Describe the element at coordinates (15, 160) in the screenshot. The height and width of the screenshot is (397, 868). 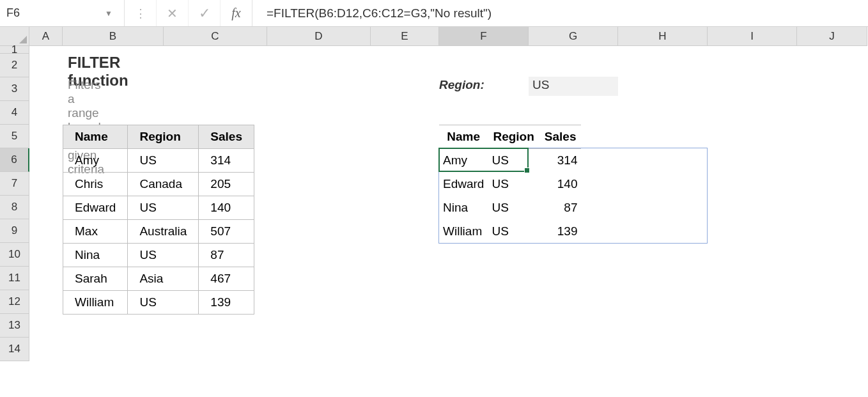
I see `row-header-6: 6` at that location.